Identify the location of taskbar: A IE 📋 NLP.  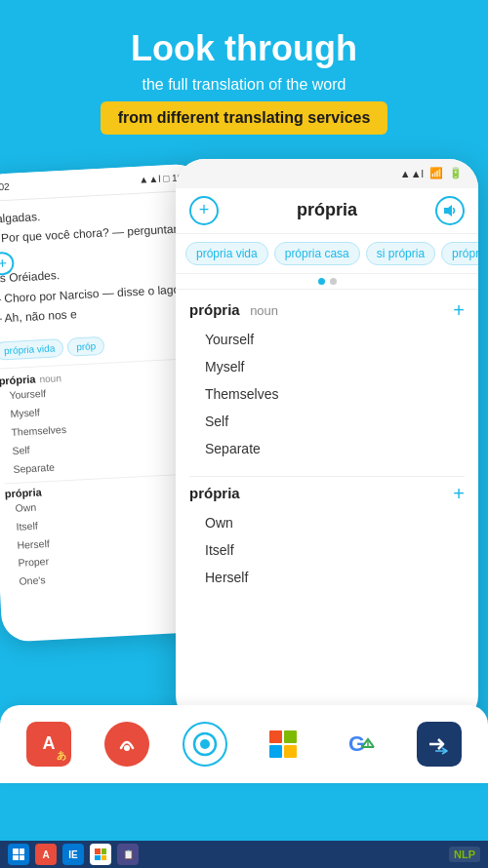
(244, 854).